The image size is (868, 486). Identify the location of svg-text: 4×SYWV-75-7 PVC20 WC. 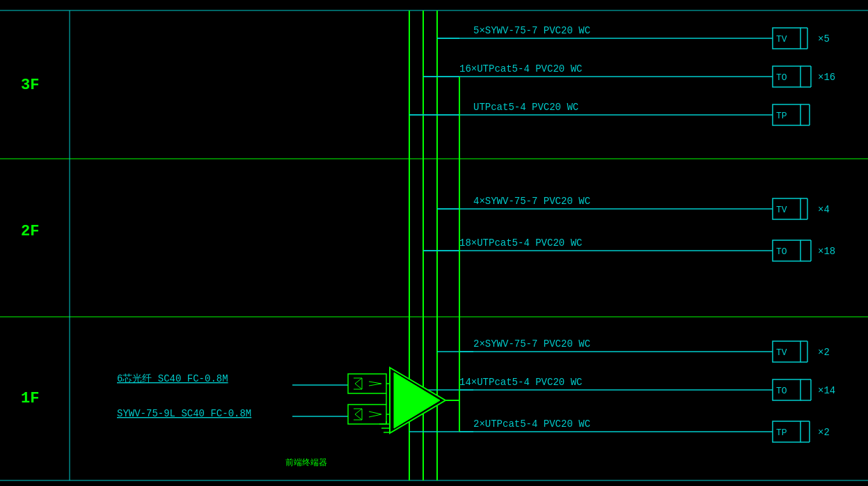
(532, 201).